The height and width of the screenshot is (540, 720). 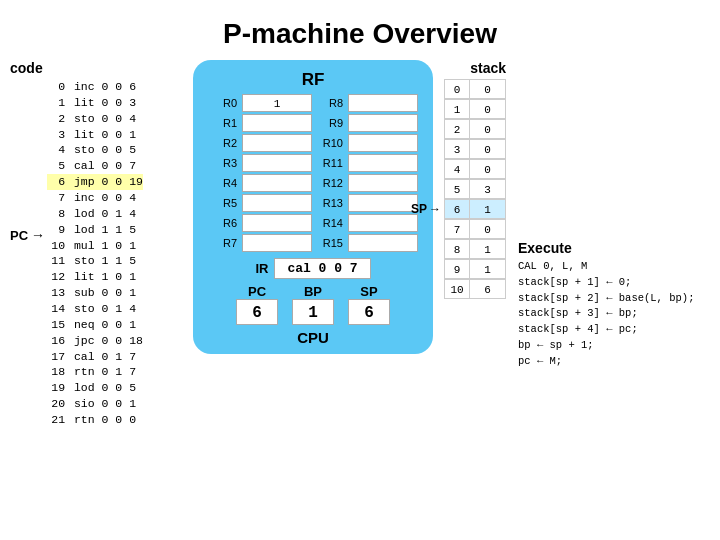 I want to click on code-row: 2 sto 0 0 4, so click(x=95, y=119).